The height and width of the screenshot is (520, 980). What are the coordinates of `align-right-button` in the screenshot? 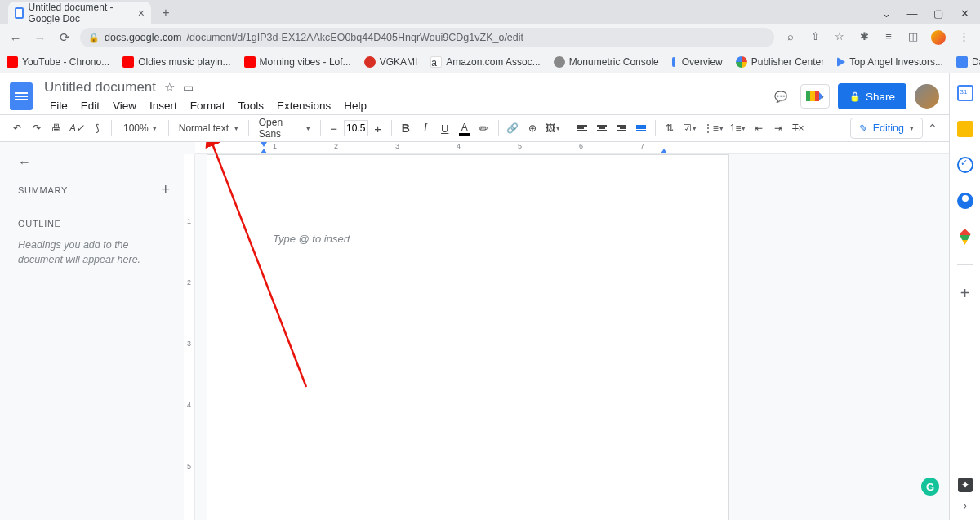 It's located at (621, 128).